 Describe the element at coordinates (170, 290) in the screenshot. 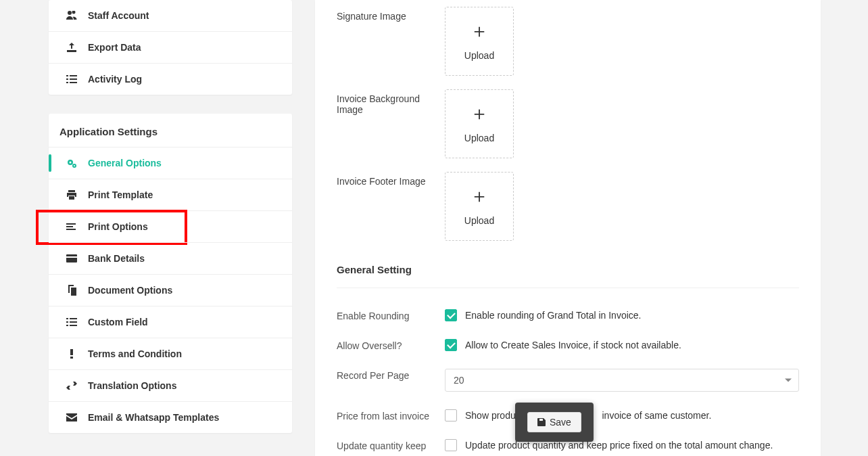

I see `sidebar-item-document-options: Document Options` at that location.